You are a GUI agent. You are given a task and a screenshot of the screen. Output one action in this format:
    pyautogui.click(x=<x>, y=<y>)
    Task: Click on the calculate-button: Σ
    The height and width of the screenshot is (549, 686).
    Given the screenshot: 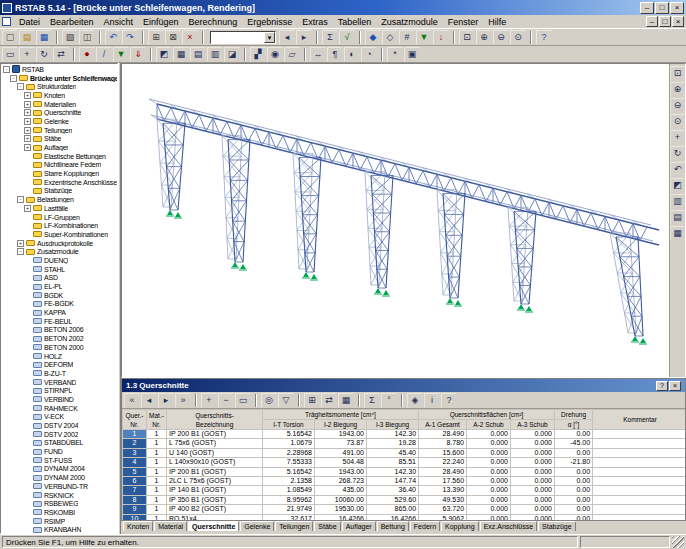 What is the action you would take?
    pyautogui.click(x=330, y=38)
    